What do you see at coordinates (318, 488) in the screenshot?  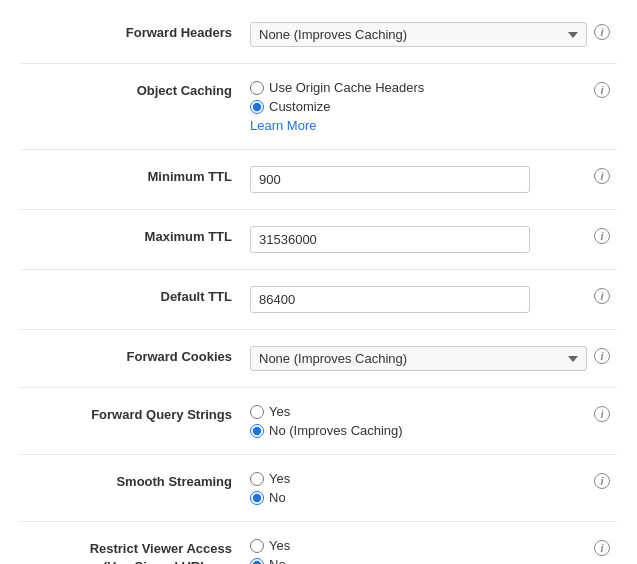 I see `smooth-streaming-row: Smooth Streaming Yes No i` at bounding box center [318, 488].